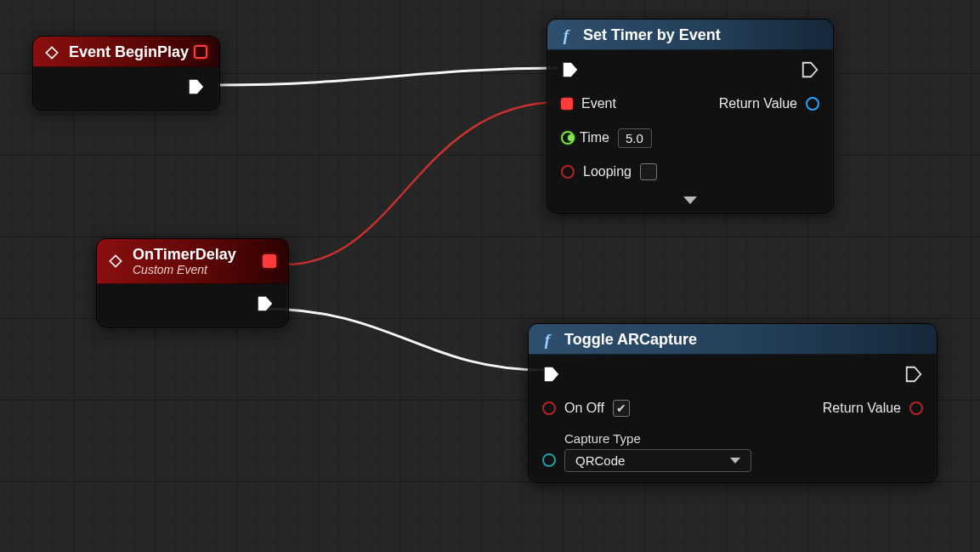 The width and height of the screenshot is (980, 552). Describe the element at coordinates (126, 52) in the screenshot. I see `node-header: Event BeginPlay` at that location.